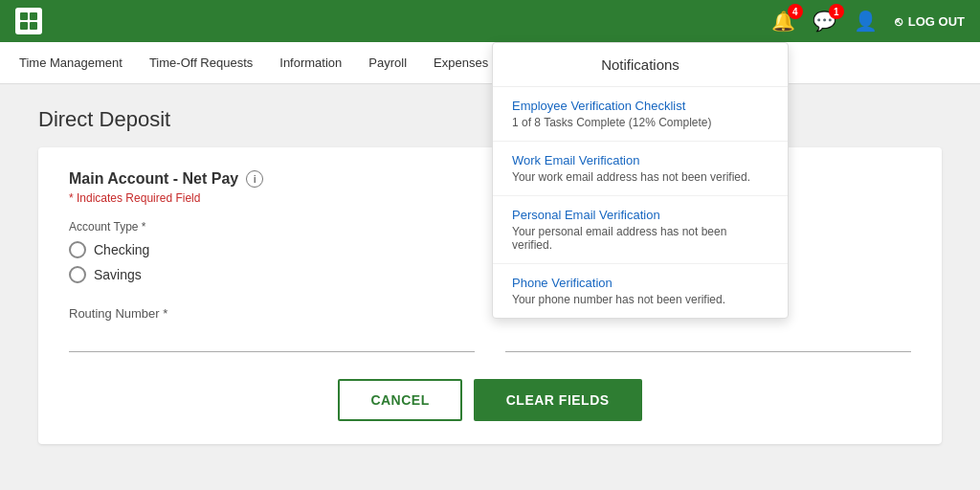 Image resolution: width=980 pixels, height=490 pixels. Describe the element at coordinates (640, 230) in the screenshot. I see `notification-item-2: Personal Email Verification Your persona…` at that location.